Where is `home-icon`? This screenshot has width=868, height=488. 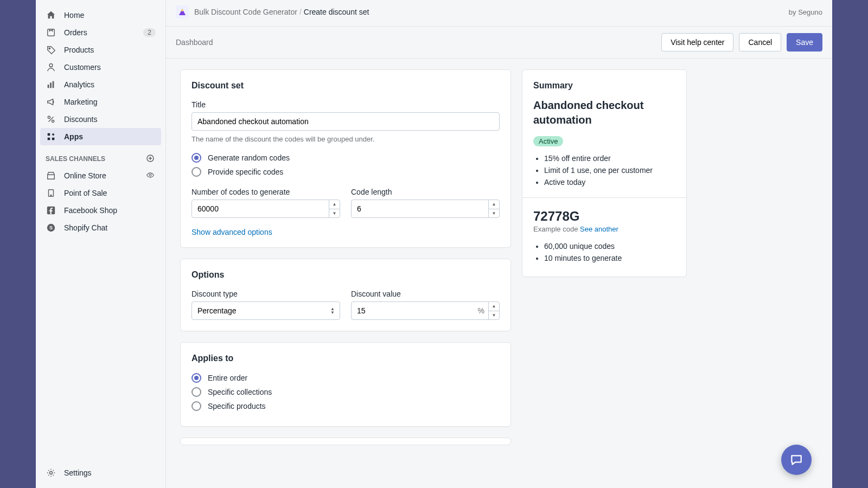 home-icon is located at coordinates (51, 15).